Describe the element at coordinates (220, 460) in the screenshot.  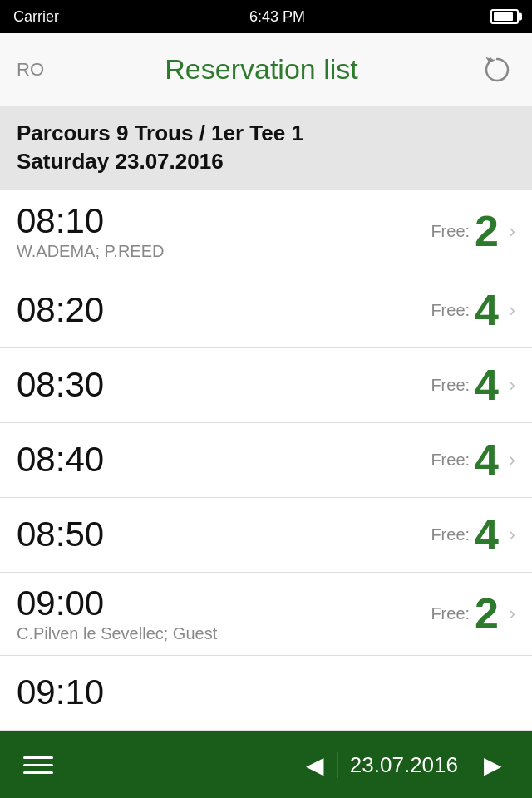
I see `reservation-time: 08:40` at that location.